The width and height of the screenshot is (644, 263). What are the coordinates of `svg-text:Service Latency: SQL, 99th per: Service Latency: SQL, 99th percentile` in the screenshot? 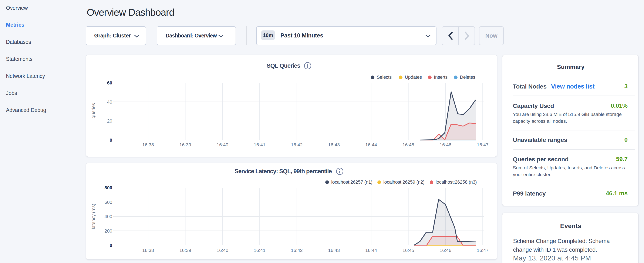 It's located at (283, 171).